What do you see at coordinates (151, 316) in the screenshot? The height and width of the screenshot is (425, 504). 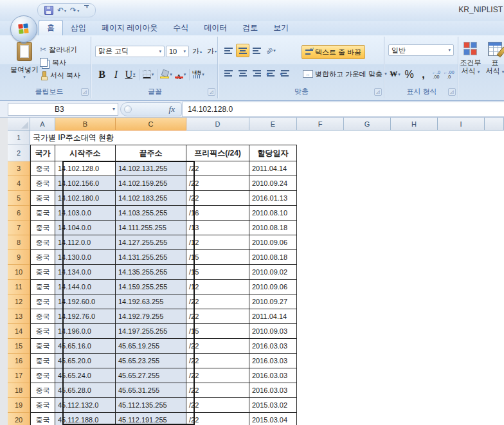 I see `cell-end-address: 14.192.79.255` at bounding box center [151, 316].